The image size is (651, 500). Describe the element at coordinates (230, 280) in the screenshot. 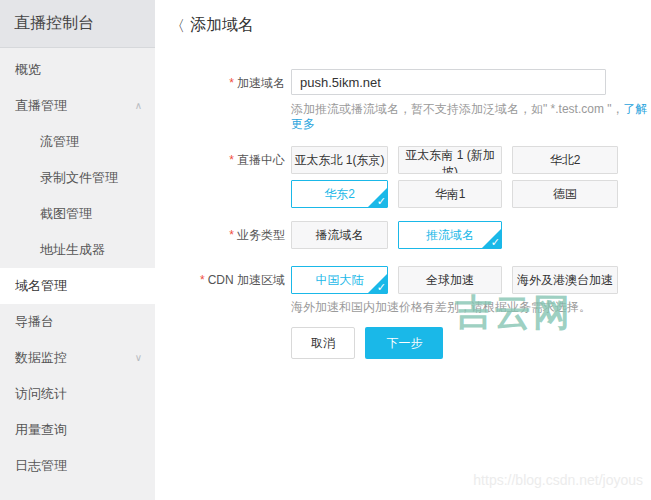

I see `field-label-cdn-region: *CDN 加速区域` at that location.